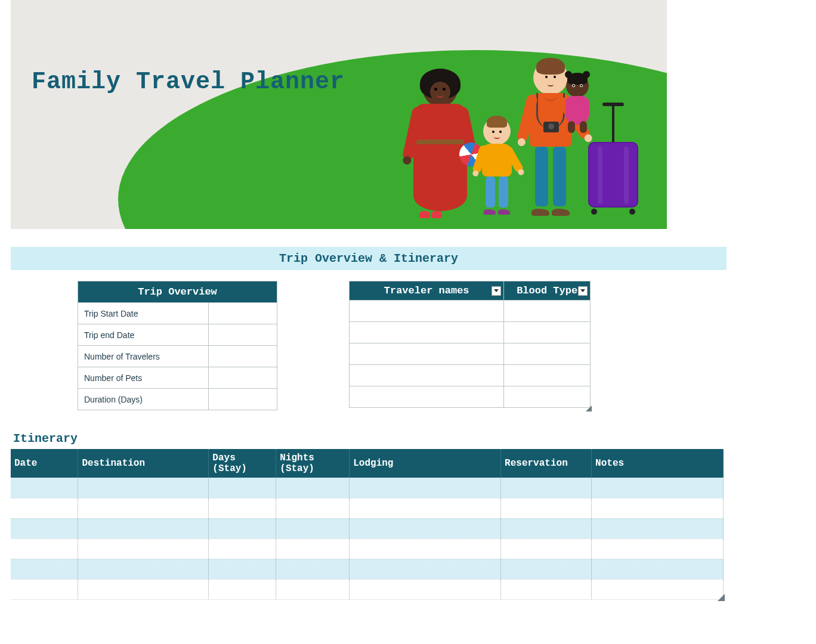 Image resolution: width=816 pixels, height=644 pixels. Describe the element at coordinates (178, 346) in the screenshot. I see `trip-overview-table: Trip Overview Trip Start Date Trip end D…` at that location.